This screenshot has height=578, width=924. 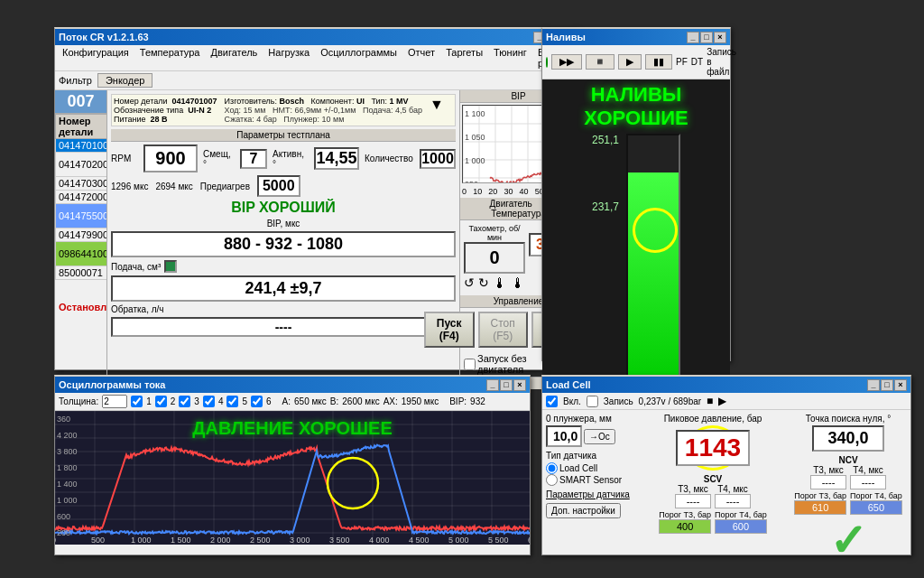 What do you see at coordinates (184, 401) in the screenshot?
I see `ch3-checkbox` at bounding box center [184, 401].